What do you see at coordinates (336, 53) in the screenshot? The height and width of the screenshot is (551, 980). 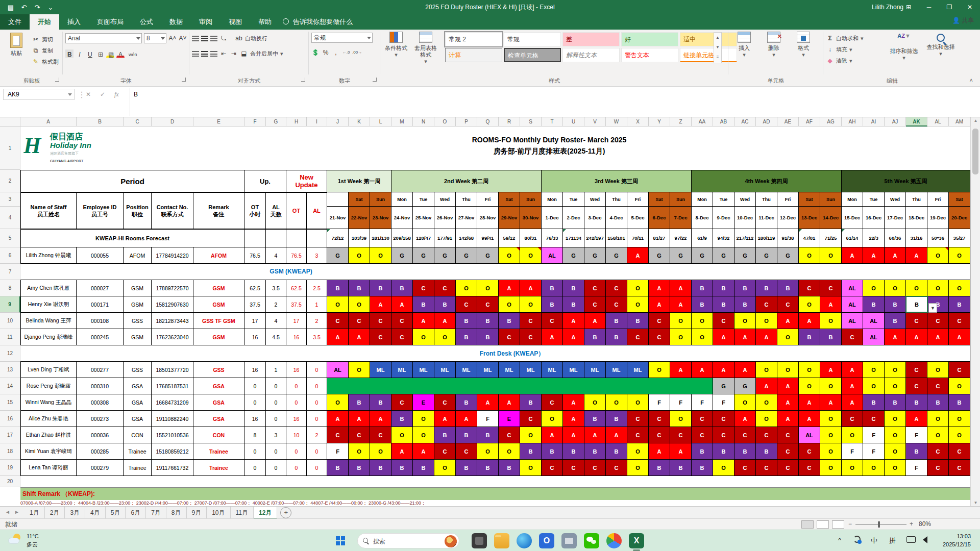 I see `comma-style-icon: ,` at bounding box center [336, 53].